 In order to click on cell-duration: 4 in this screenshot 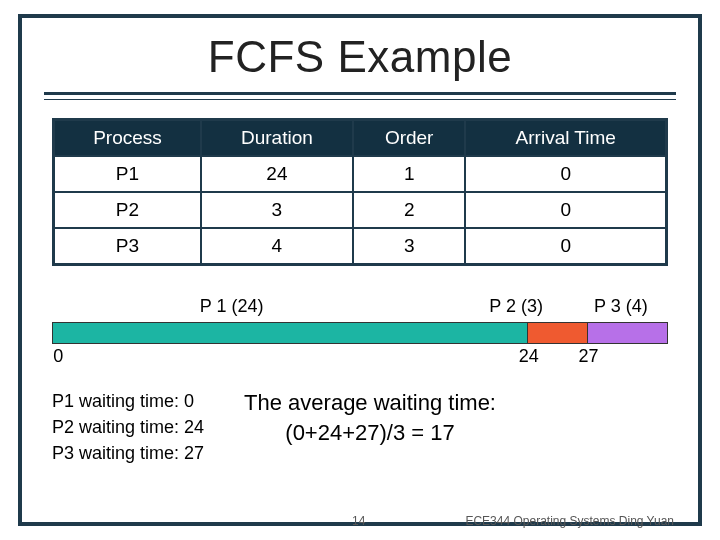, I will do `click(277, 246)`.